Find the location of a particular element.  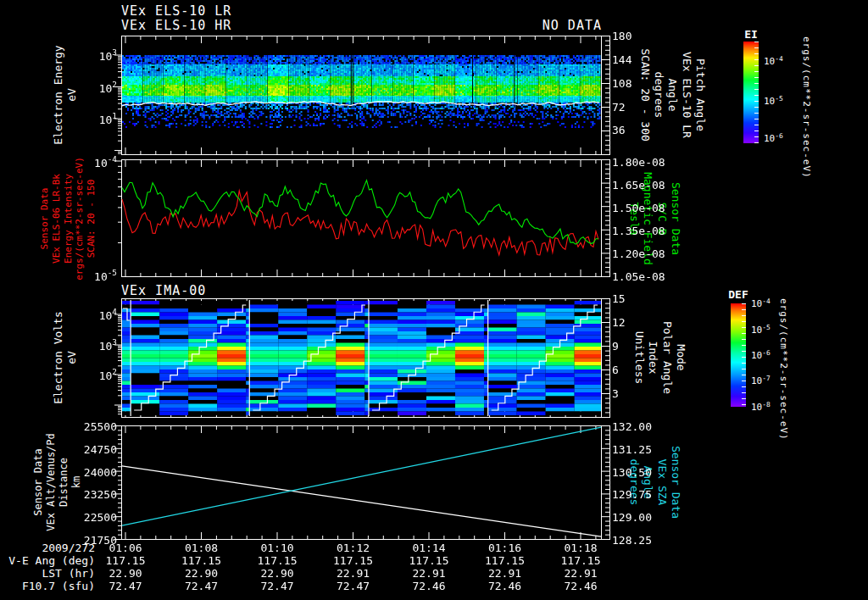

panel1-right-tick: 144 is located at coordinates (622, 59).